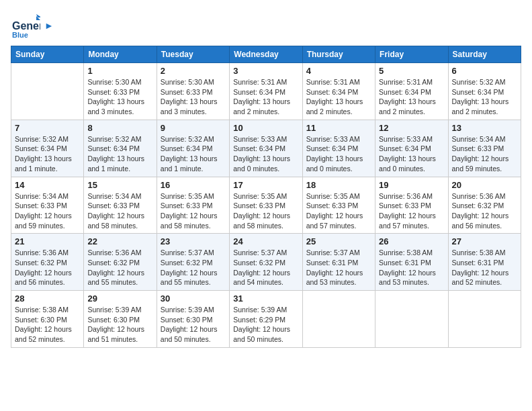 This screenshot has width=532, height=411. What do you see at coordinates (120, 148) in the screenshot?
I see `calendar-cell: 8Sunrise: 5:32 AM Sunset: 6:34 PM Daylig…` at bounding box center [120, 148].